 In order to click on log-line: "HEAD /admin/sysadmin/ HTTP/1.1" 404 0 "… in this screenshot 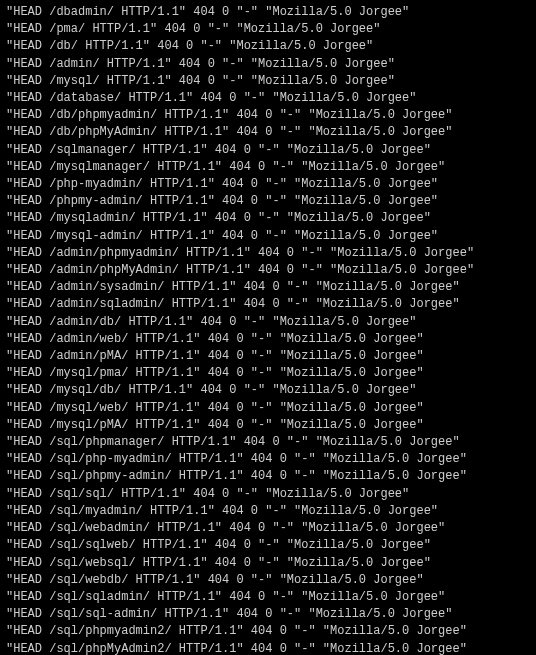, I will do `click(268, 288)`.